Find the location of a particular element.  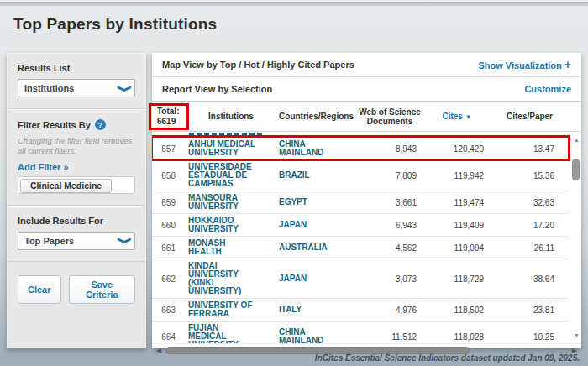

wos-documents-cell: 4,562 is located at coordinates (390, 248).